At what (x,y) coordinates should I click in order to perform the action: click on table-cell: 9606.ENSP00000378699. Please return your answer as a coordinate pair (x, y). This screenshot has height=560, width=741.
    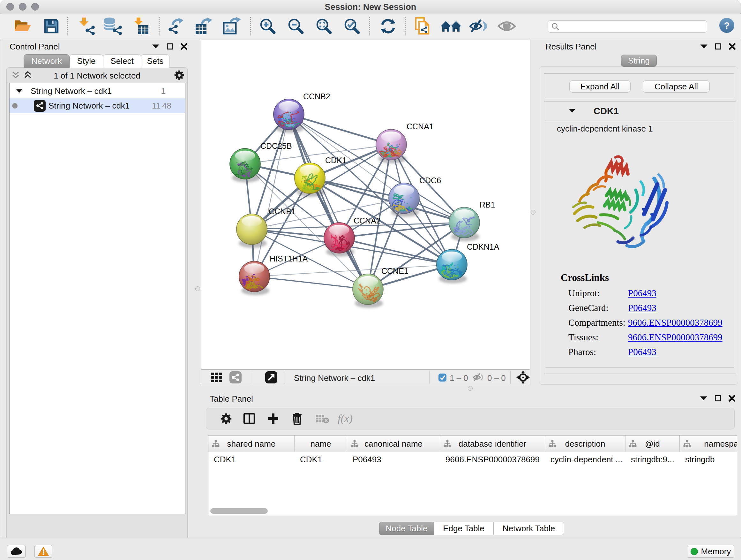
    Looking at the image, I should click on (492, 459).